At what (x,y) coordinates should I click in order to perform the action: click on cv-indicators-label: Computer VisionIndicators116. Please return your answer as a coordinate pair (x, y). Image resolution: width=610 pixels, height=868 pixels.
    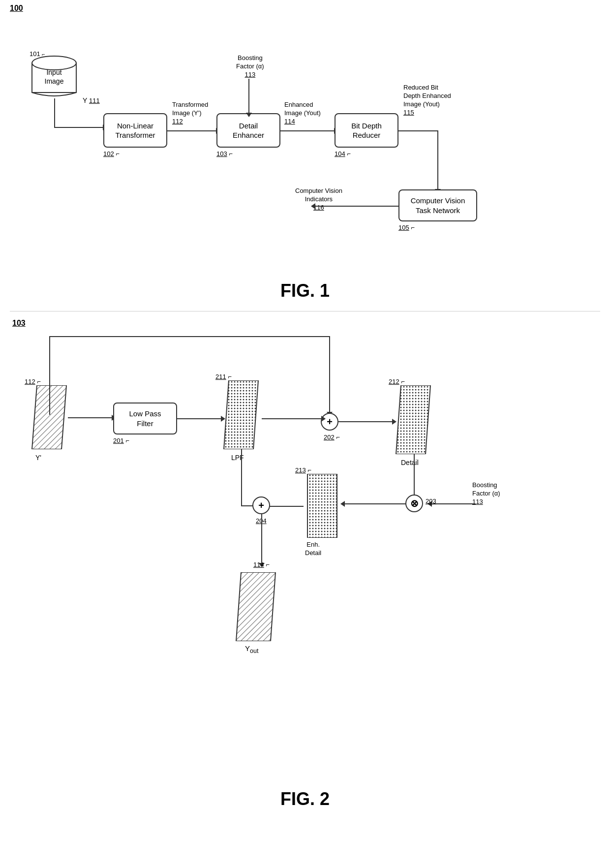
    Looking at the image, I should click on (319, 200).